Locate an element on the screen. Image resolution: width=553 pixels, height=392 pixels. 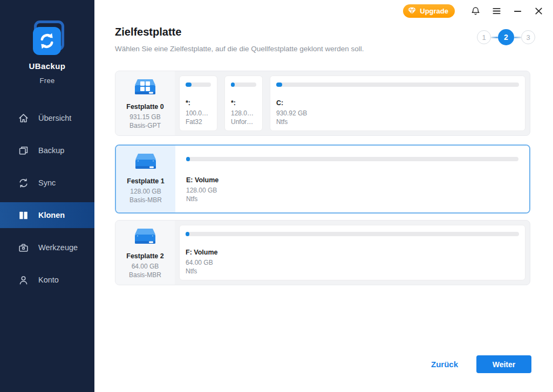
partition-size: 930.92 GB is located at coordinates (398, 114).